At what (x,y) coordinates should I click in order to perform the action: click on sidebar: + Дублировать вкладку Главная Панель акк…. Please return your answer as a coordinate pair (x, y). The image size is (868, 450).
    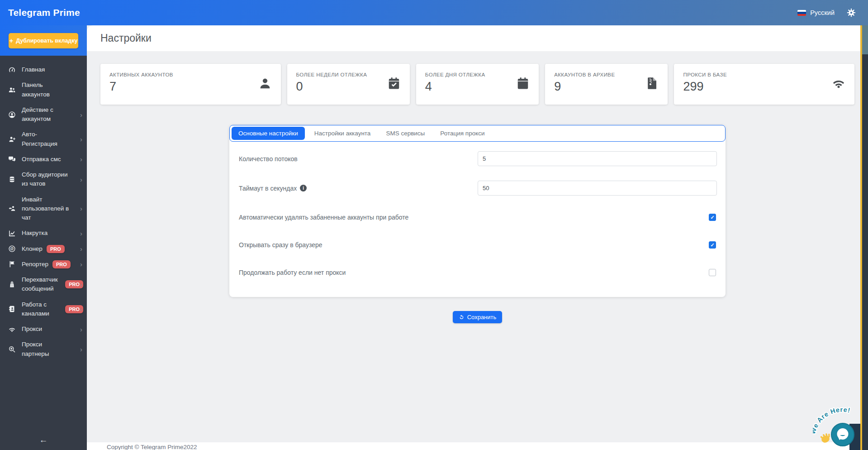
    Looking at the image, I should click on (43, 238).